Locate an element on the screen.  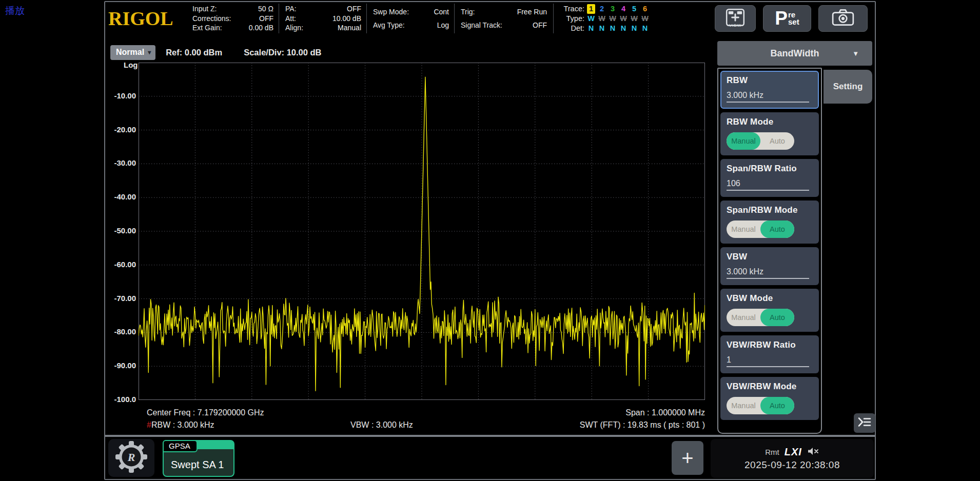
rbw-card: RBW3.000 kHz is located at coordinates (770, 90).